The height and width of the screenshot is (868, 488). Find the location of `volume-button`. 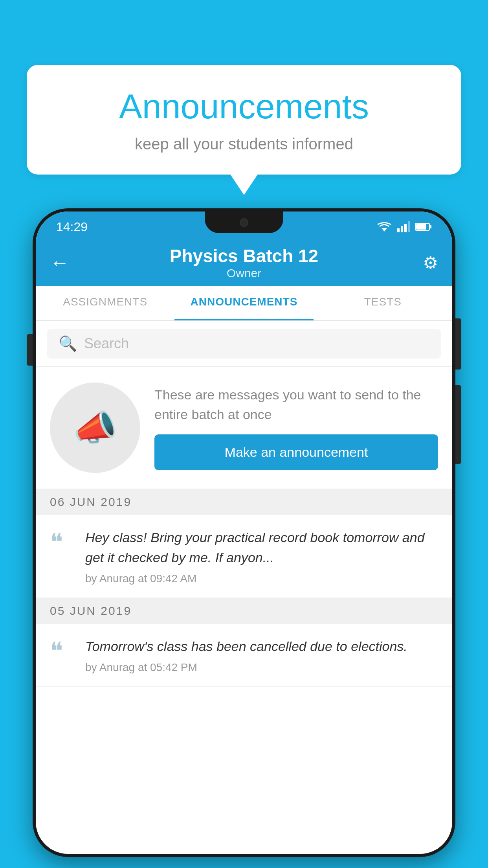

volume-button is located at coordinates (30, 350).